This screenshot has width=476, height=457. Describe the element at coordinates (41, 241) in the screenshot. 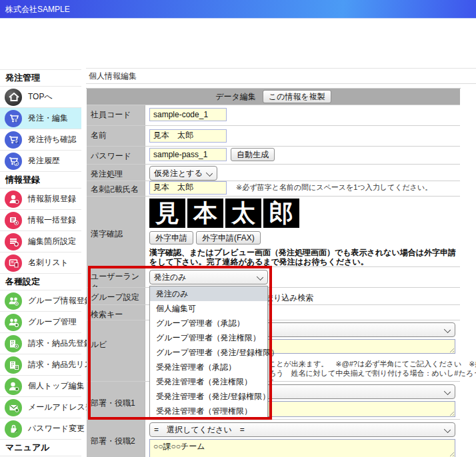

I see `sidebar-item-編集箇所設定: 編集箇所設定` at that location.